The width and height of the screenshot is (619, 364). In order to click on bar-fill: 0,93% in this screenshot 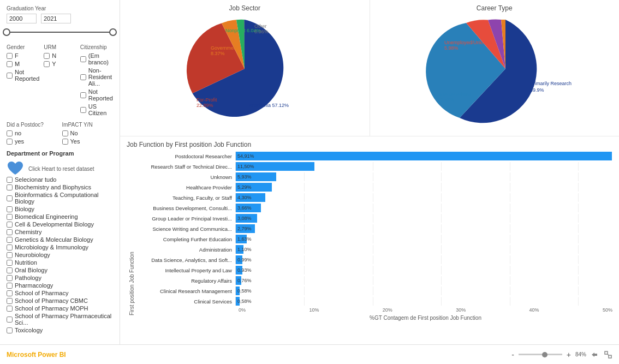, I will do `click(239, 270)`.